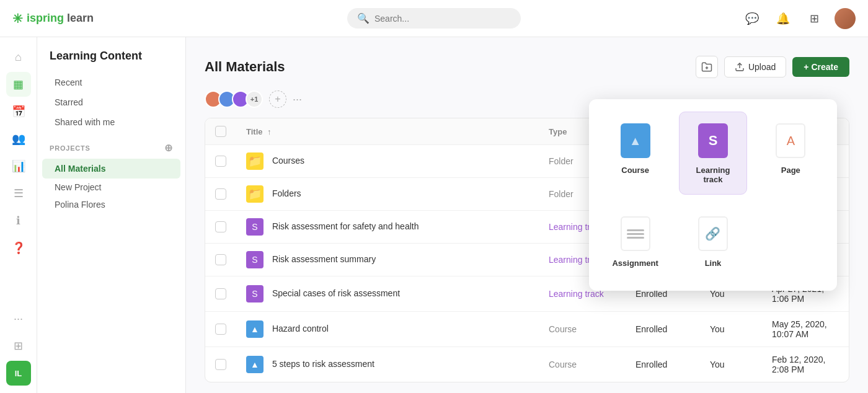  What do you see at coordinates (713, 195) in the screenshot?
I see `create-dropdown: Course S Learning track A Page Assignmen…` at bounding box center [713, 195].